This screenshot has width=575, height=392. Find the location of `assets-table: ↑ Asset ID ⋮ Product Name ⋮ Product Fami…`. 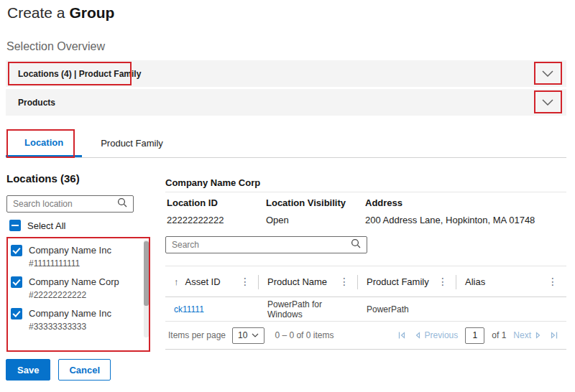

assets-table: ↑ Asset ID ⋮ Product Name ⋮ Product Fami… is located at coordinates (366, 307).